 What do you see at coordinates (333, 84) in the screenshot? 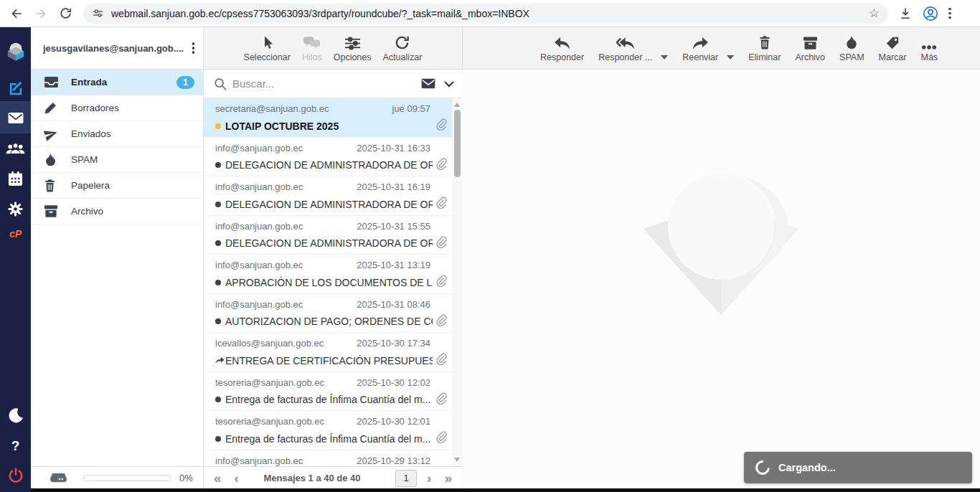
I see `search-bar` at bounding box center [333, 84].